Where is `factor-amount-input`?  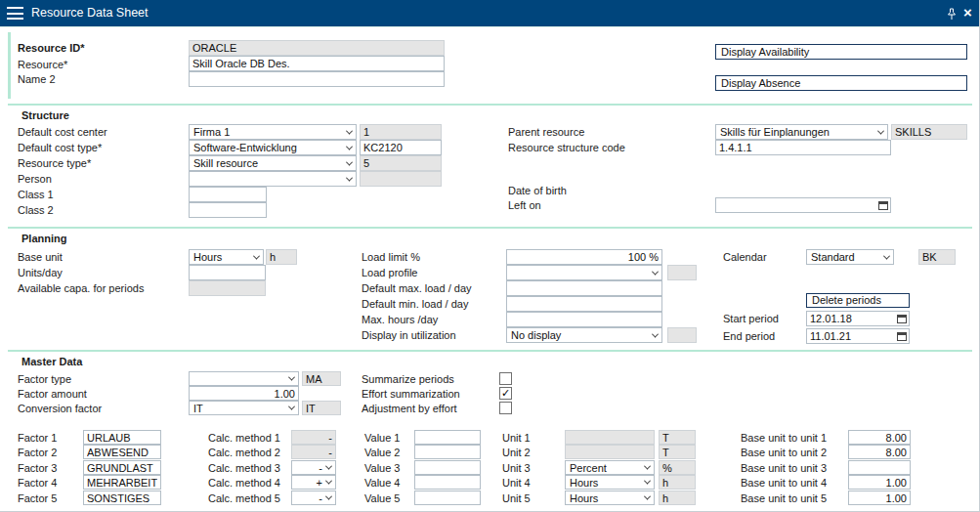
factor-amount-input is located at coordinates (244, 393).